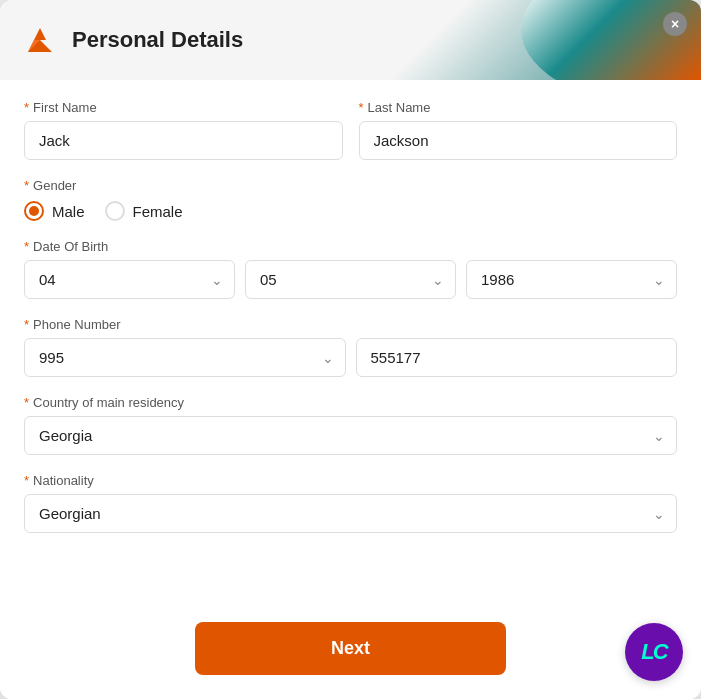 Image resolution: width=701 pixels, height=699 pixels. Describe the element at coordinates (350, 503) in the screenshot. I see `nationality-group: *Nationality Georgian ⌄` at that location.